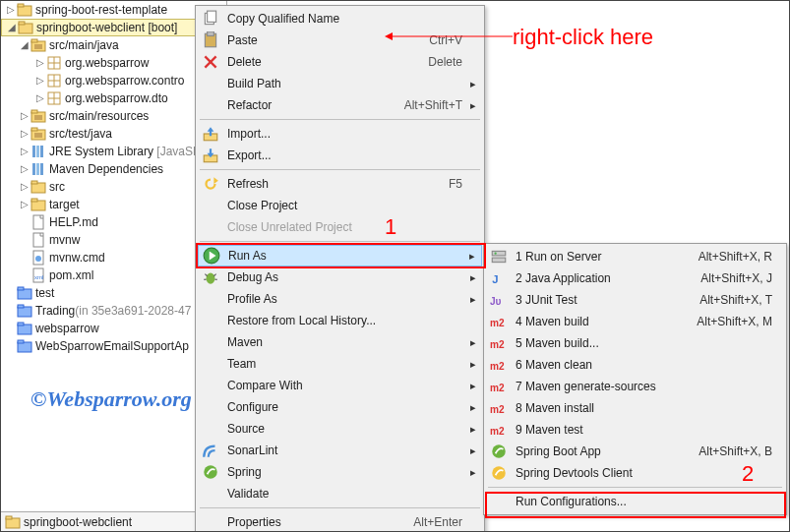  Describe the element at coordinates (340, 184) in the screenshot. I see `context-menu-item: RefreshF5` at that location.